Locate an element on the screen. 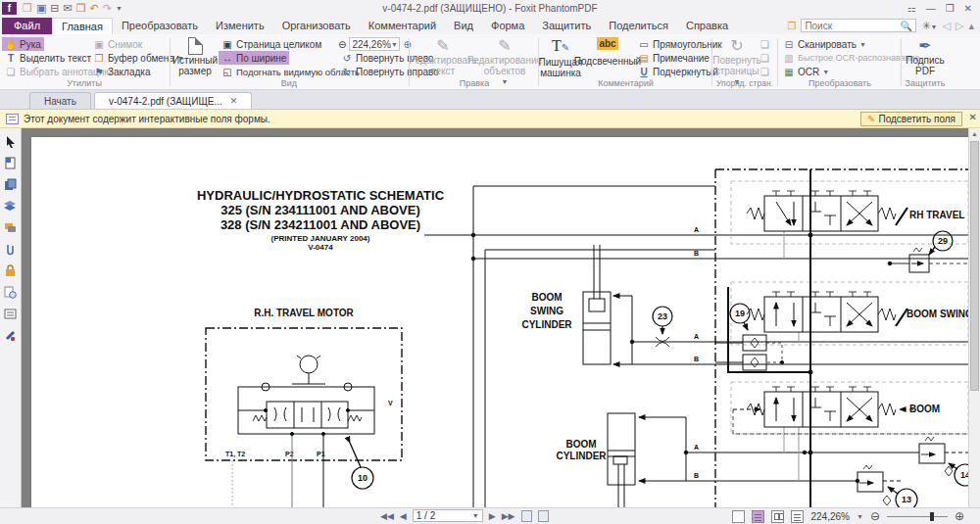 This screenshot has height=524, width=980. save-icon: ▣ is located at coordinates (41, 8).